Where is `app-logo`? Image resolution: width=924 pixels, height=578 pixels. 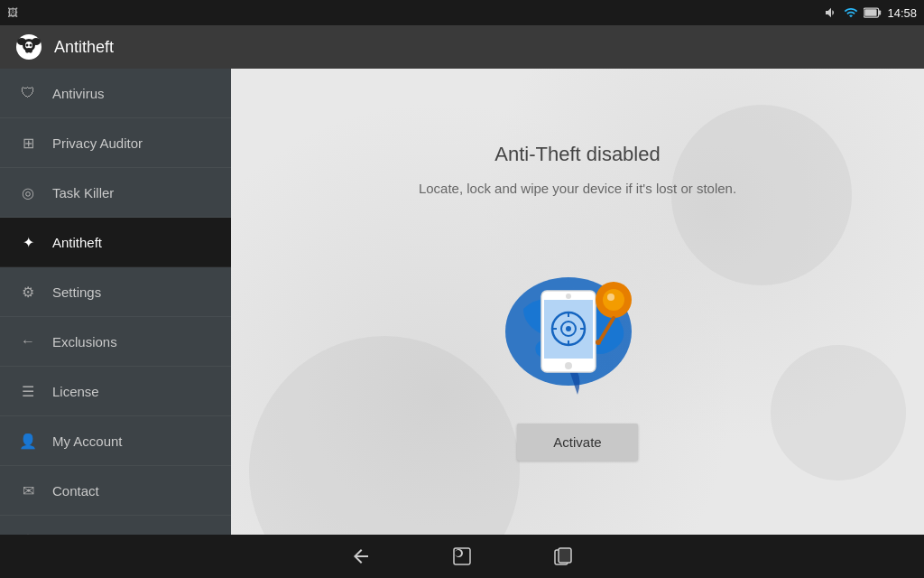
app-logo is located at coordinates (29, 47).